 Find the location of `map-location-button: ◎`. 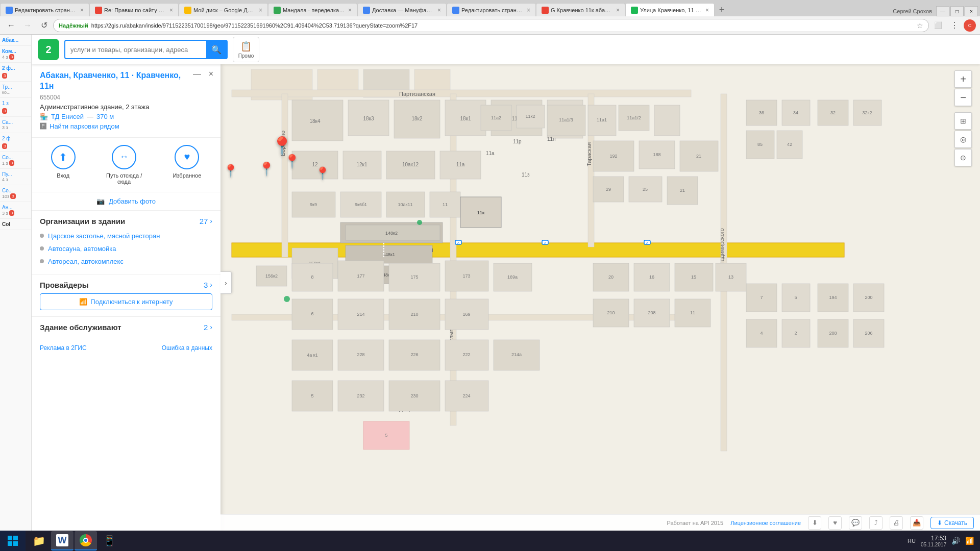

map-location-button: ◎ is located at coordinates (963, 139).